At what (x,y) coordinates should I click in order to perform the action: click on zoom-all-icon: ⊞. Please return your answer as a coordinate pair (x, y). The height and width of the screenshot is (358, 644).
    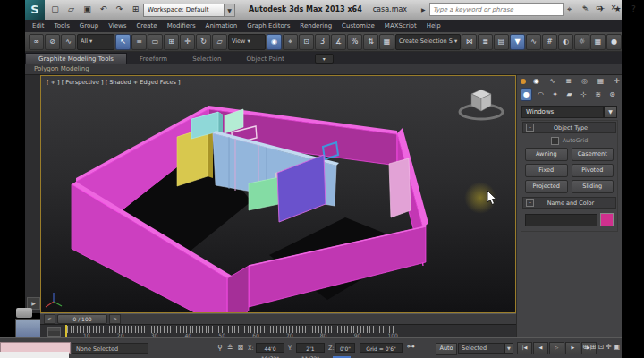
    Looking at the image, I should click on (594, 347).